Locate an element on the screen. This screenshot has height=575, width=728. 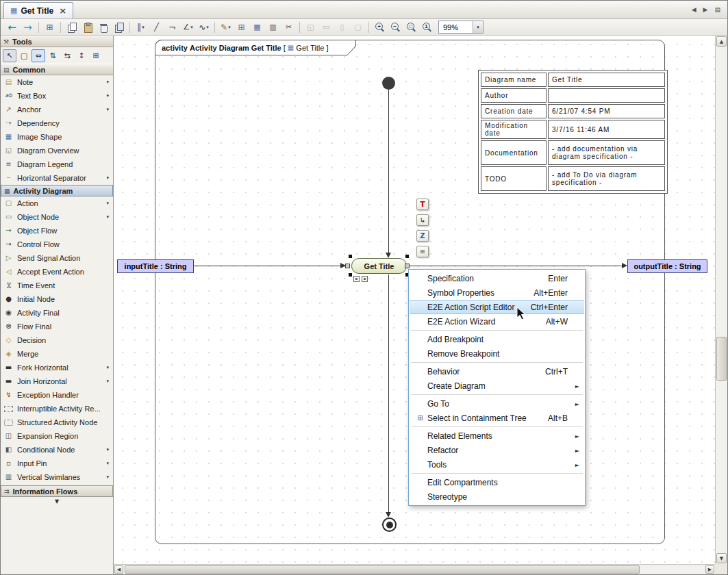
distribute-vertical-button: ⇅ is located at coordinates (53, 56).